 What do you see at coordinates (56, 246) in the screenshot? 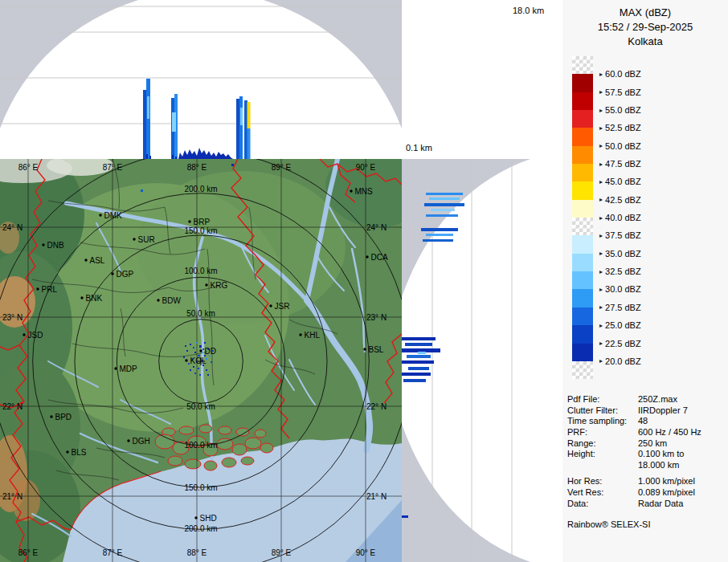
I see `station-label: DNB` at bounding box center [56, 246].